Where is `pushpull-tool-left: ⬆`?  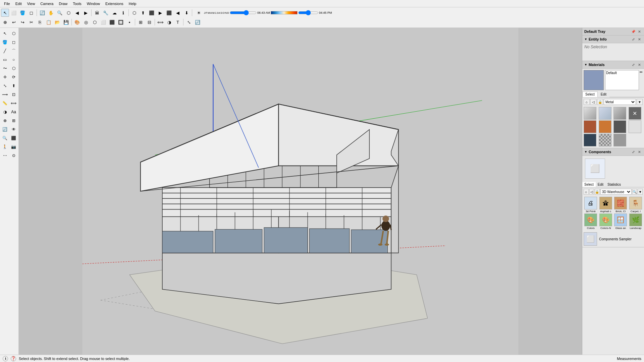 pushpull-tool-left: ⬆ is located at coordinates (14, 86).